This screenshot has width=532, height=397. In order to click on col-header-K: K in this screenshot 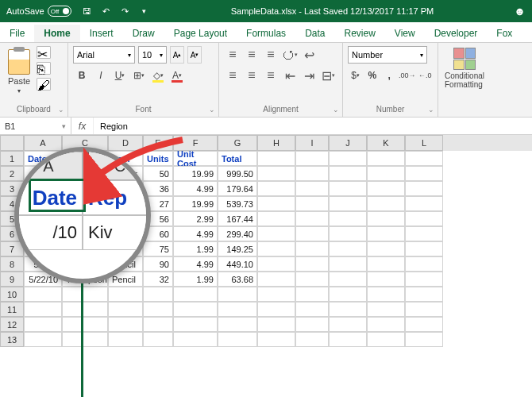, I will do `click(386, 143)`.